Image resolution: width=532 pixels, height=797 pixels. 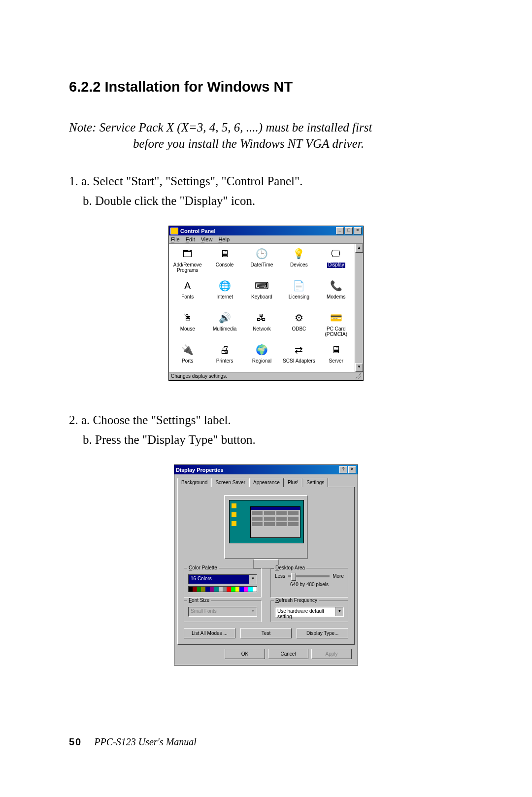 What do you see at coordinates (266, 231) in the screenshot?
I see `titlebar: Control Panel _ □ ×` at bounding box center [266, 231].